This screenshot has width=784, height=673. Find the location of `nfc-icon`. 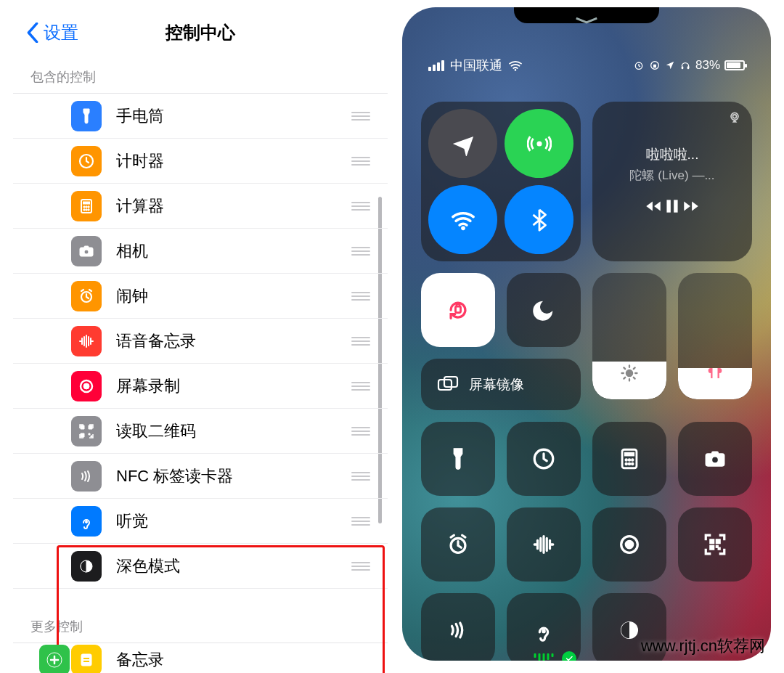

nfc-icon is located at coordinates (86, 476).